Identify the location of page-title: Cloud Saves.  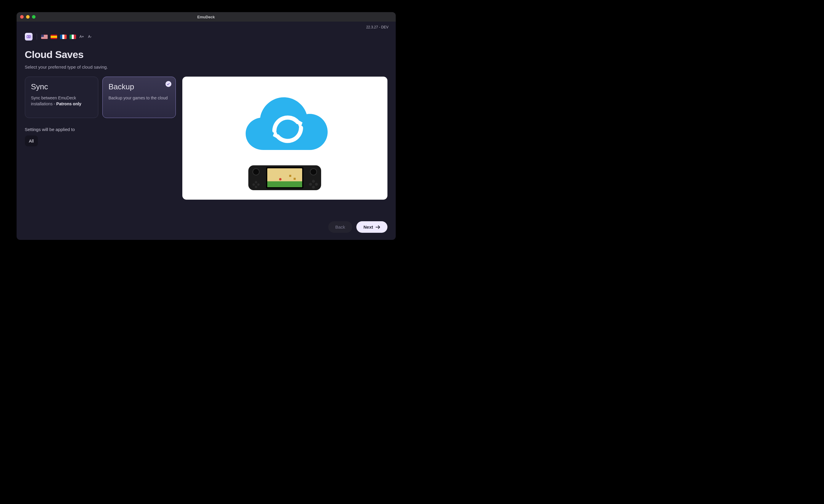
(206, 55).